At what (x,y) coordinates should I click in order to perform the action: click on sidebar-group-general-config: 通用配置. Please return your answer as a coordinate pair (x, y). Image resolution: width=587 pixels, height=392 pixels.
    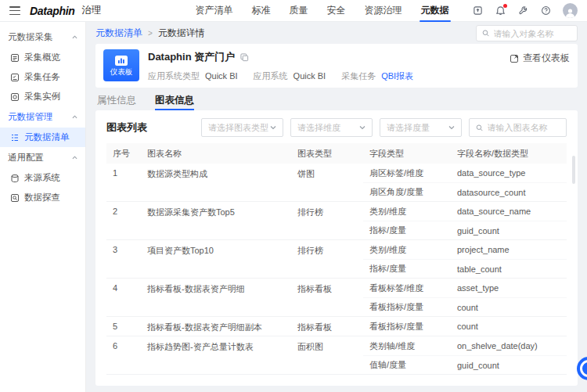
    Looking at the image, I should click on (42, 158).